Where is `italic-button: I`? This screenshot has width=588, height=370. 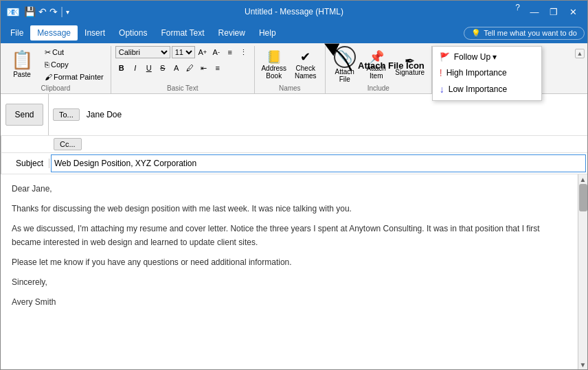 italic-button: I is located at coordinates (135, 68).